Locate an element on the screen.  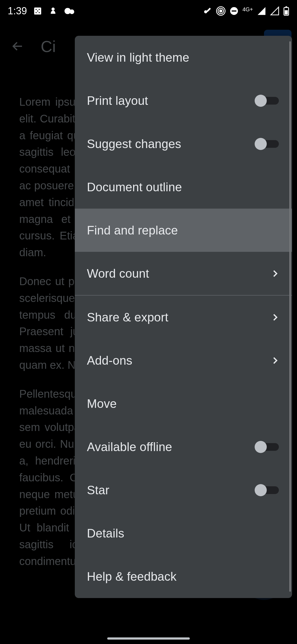
star-toggle is located at coordinates (267, 490).